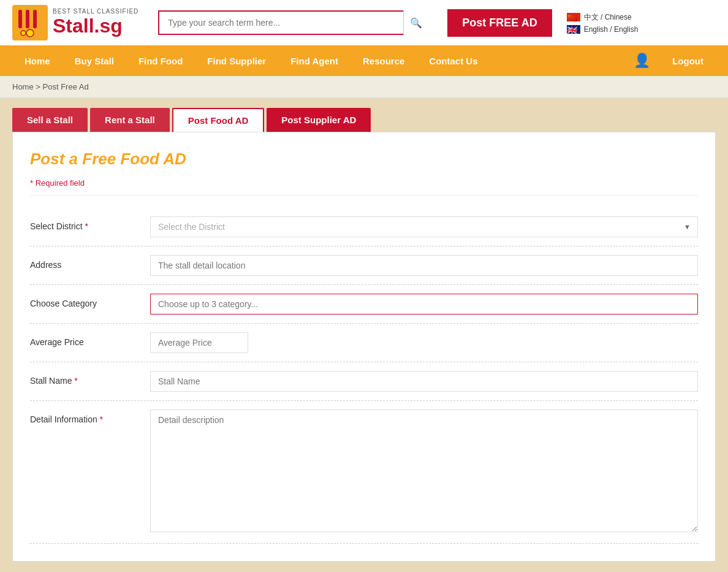 The image size is (728, 572). I want to click on stall-name-field, so click(424, 381).